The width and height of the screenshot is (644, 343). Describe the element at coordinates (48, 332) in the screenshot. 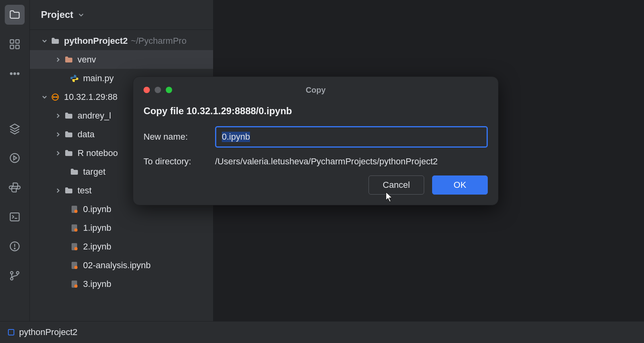

I see `status-project-name: pythonProject2` at that location.